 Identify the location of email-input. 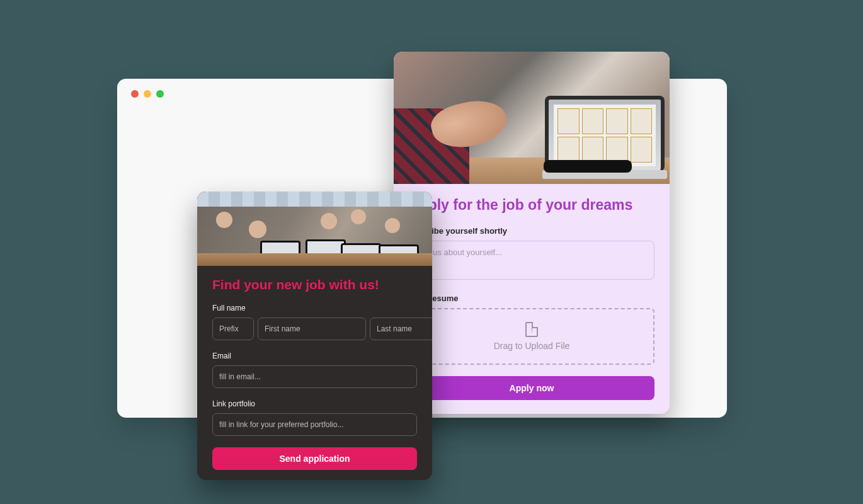
(315, 377).